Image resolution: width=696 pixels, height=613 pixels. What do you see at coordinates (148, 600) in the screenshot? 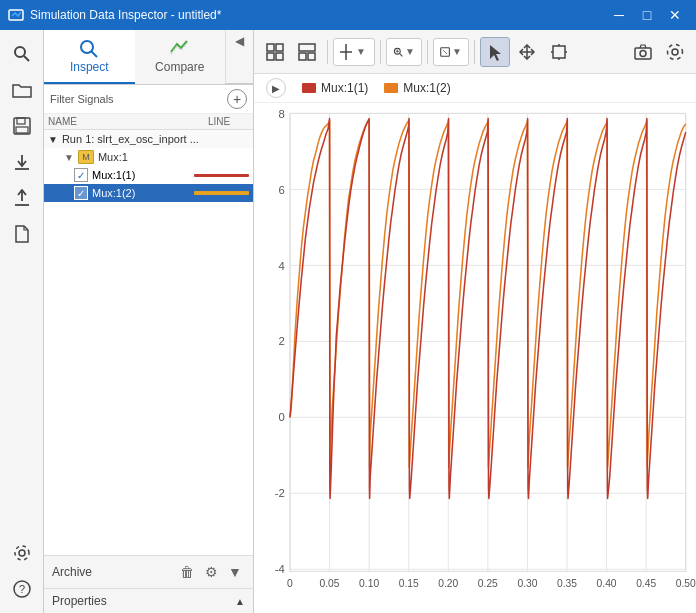
I see `properties-bar: Properties ▲` at bounding box center [148, 600].